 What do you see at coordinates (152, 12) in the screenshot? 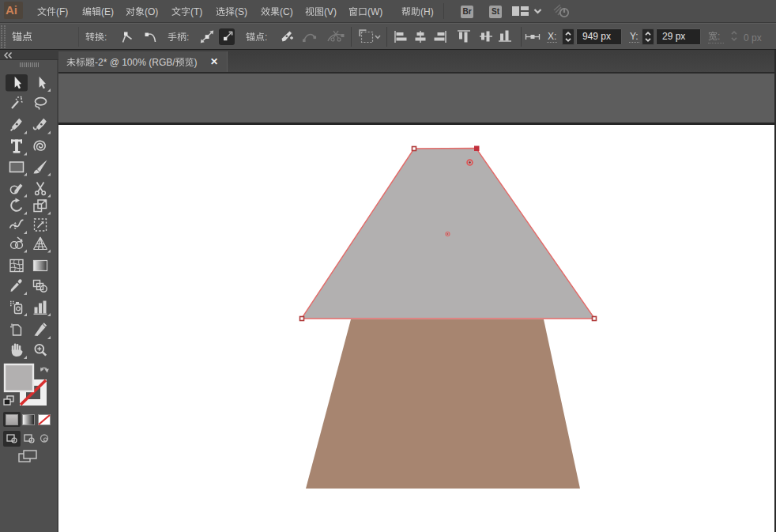
I see `svg-text: (O)` at bounding box center [152, 12].